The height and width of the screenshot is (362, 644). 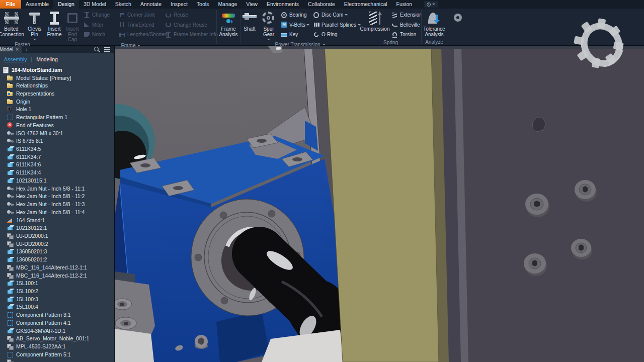 What do you see at coordinates (57, 165) in the screenshot?
I see `tree-item: 6111K34:6` at bounding box center [57, 165].